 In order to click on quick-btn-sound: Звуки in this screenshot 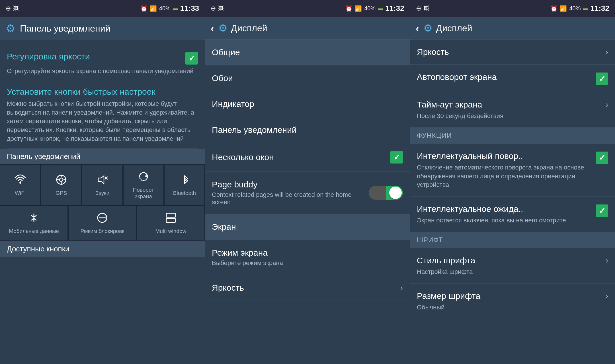, I will do `click(102, 185)`.